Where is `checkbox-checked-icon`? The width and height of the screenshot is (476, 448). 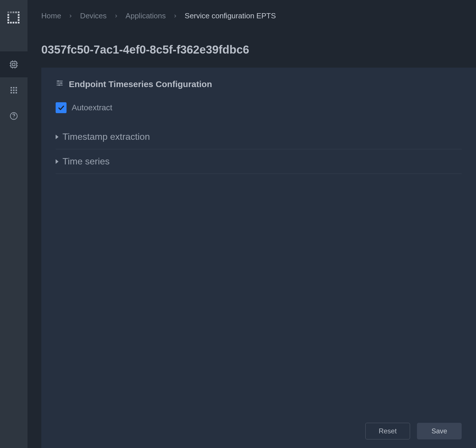 checkbox-checked-icon is located at coordinates (61, 108).